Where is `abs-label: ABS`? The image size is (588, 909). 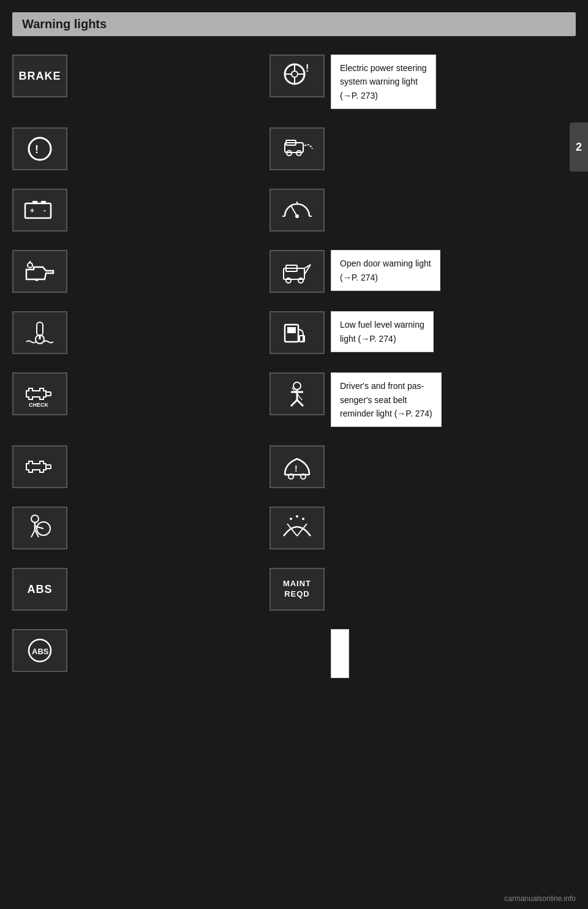
abs-label: ABS is located at coordinates (39, 589).